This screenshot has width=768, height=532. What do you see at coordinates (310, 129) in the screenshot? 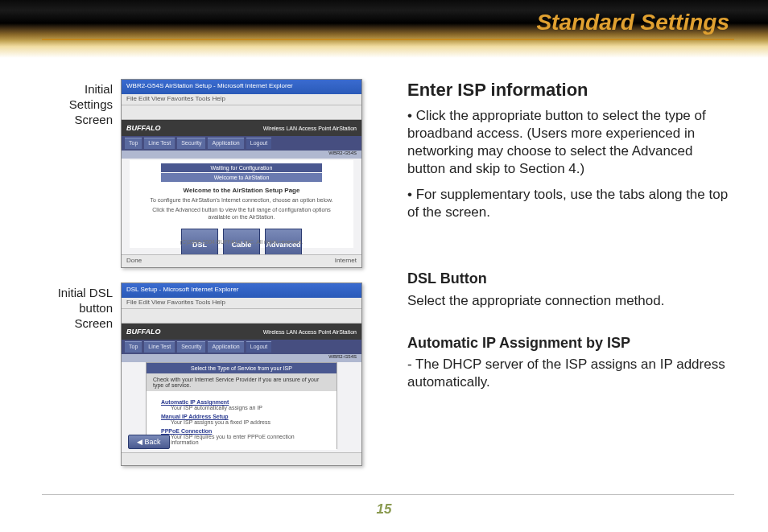
I see `airstation-label: Wireless LAN Access Point AirStation` at bounding box center [310, 129].